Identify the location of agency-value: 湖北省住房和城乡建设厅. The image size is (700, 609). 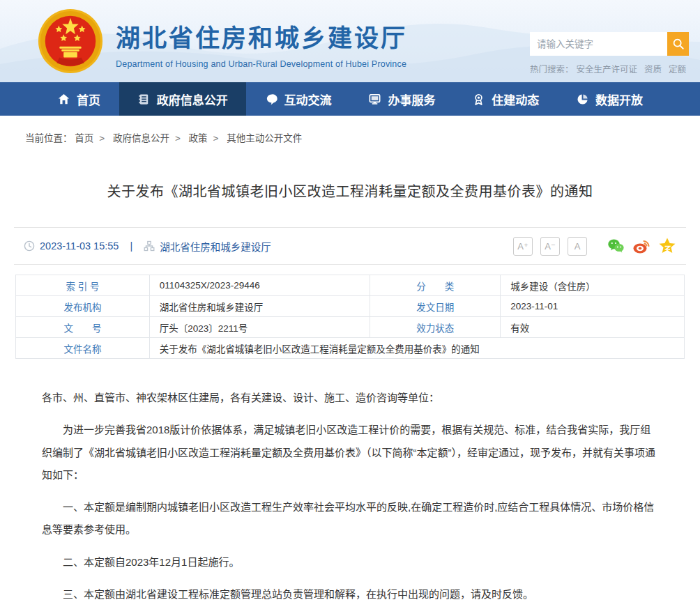
(259, 307).